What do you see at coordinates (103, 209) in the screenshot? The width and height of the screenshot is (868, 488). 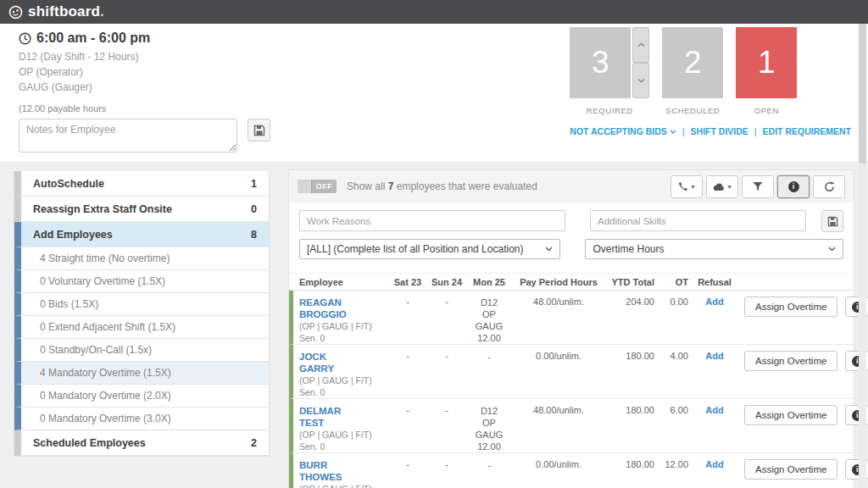 I see `sidebar-item-label: Reassign Extra Staff Onsite` at bounding box center [103, 209].